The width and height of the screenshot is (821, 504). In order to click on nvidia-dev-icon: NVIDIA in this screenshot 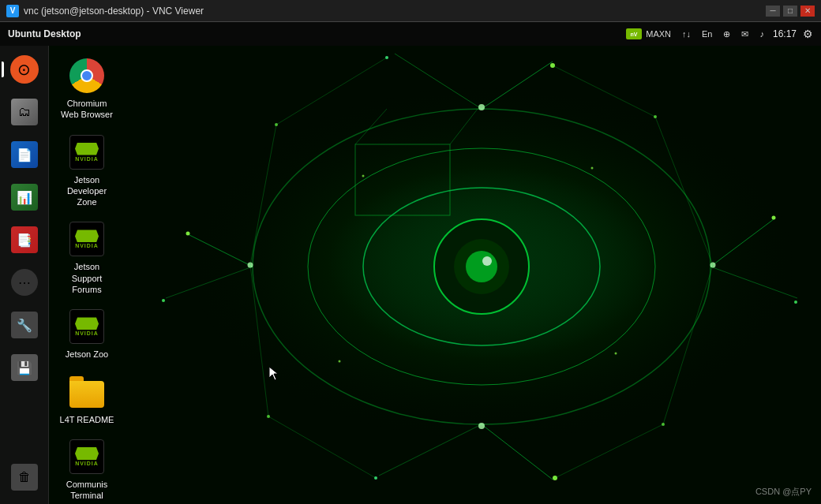, I will do `click(87, 152)`.